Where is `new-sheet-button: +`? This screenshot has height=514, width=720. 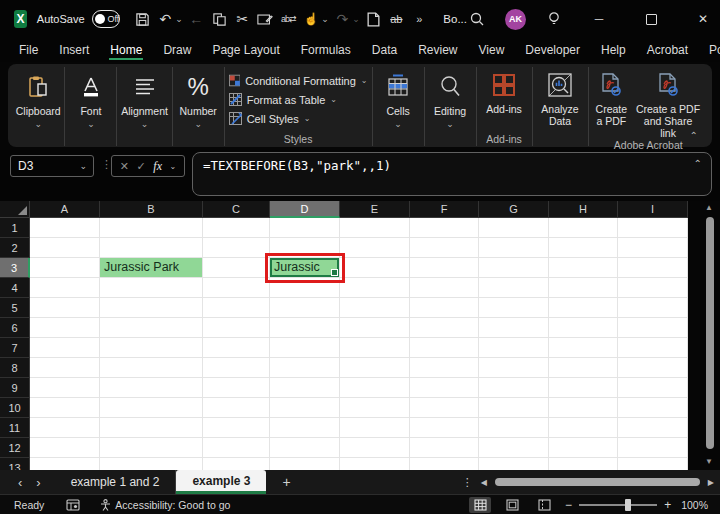 new-sheet-button: + is located at coordinates (286, 482).